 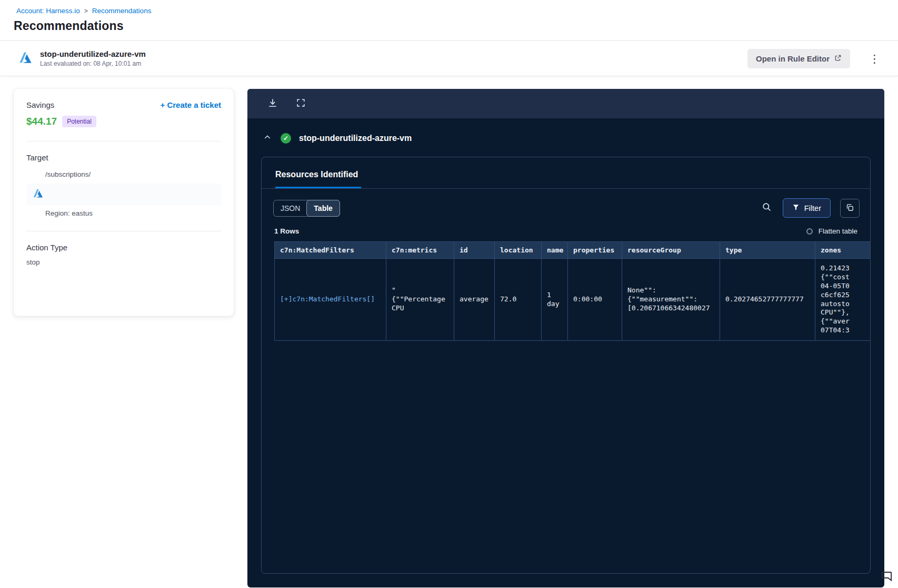 I want to click on recommendation-title: stop-underutilized-azure-vm, so click(x=93, y=54).